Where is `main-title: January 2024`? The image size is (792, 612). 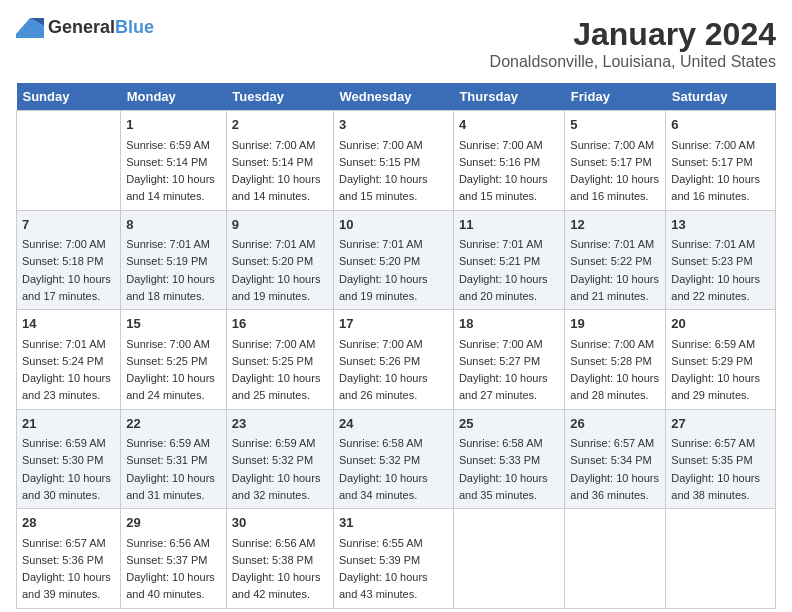
main-title: January 2024 is located at coordinates (633, 34).